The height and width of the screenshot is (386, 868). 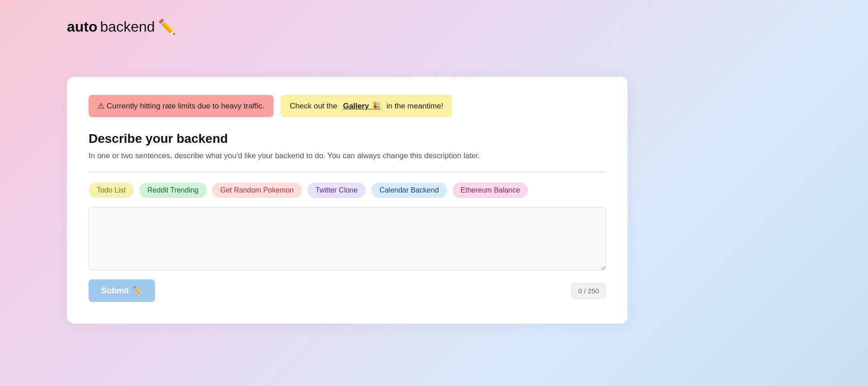 I want to click on submit-button: Submit ✏️, so click(x=122, y=291).